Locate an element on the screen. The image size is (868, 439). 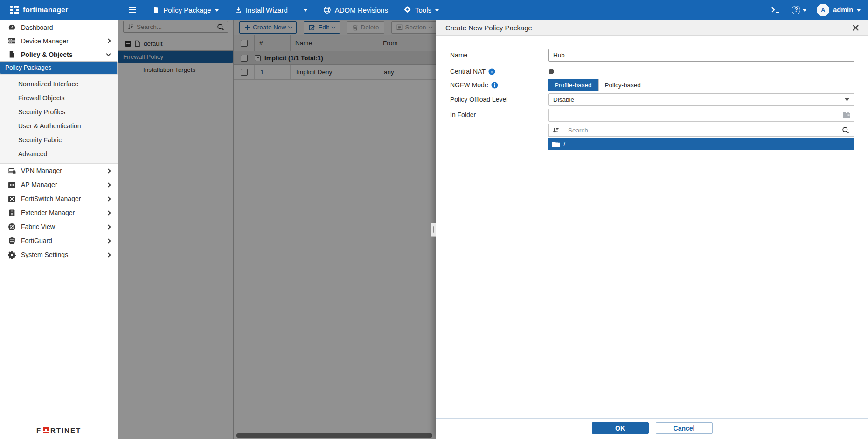
ngfw-policy-based-option: Policy-based is located at coordinates (623, 85).